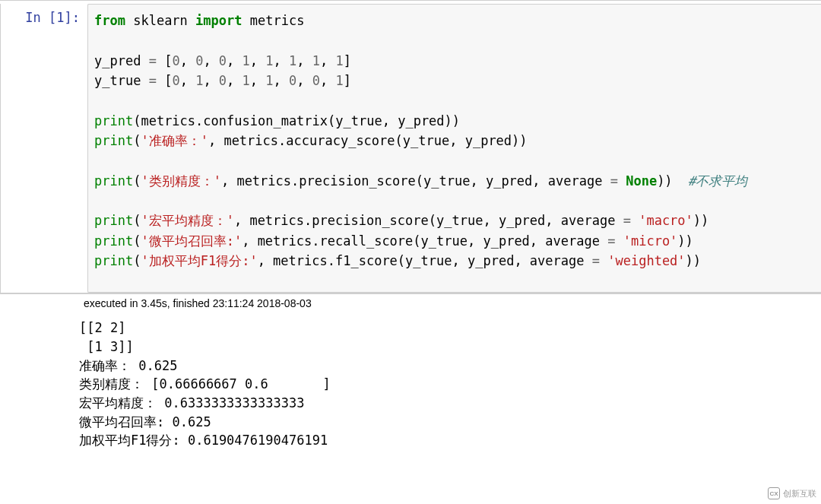  Describe the element at coordinates (160, 21) in the screenshot. I see `code-token: sklearn` at that location.